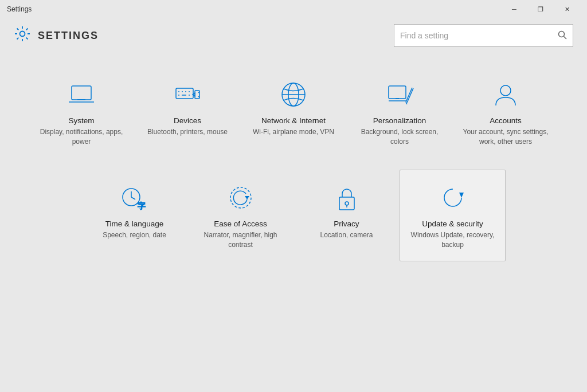 The image size is (587, 392). I want to click on maximize-button: ❐, so click(541, 9).